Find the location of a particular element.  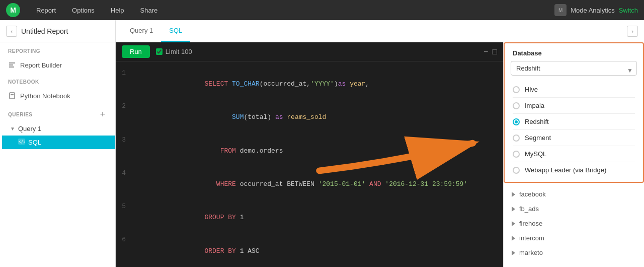

radio-impala is located at coordinates (516, 106).